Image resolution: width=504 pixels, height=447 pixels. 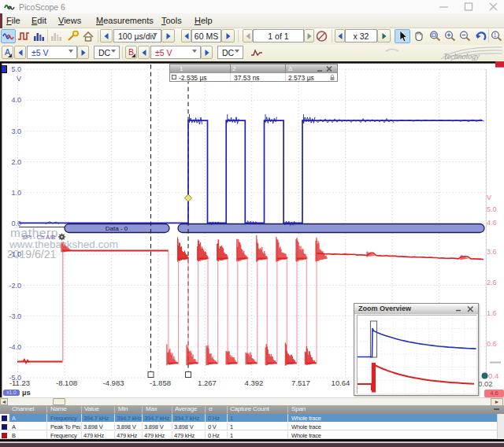 I want to click on svg-text: 1.6, so click(x=491, y=313).